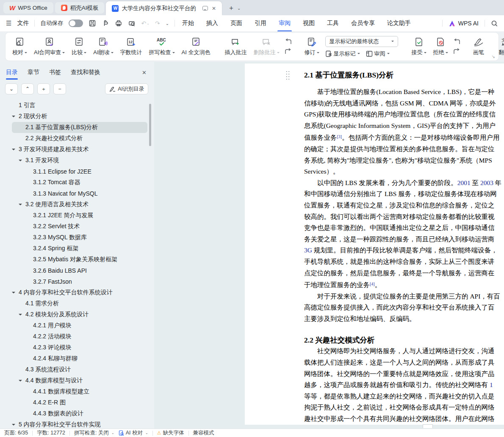 The height and width of the screenshot is (437, 504). What do you see at coordinates (167, 24) in the screenshot?
I see `quickbar-more-icon: ⌄` at bounding box center [167, 24].